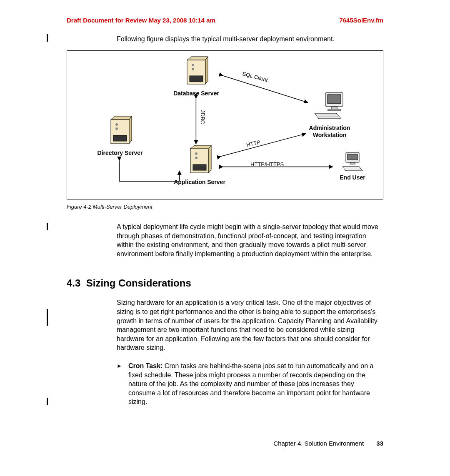 The image size is (450, 476). What do you see at coordinates (225, 20) in the screenshot?
I see `page-header: Draft Document for Review May 23, 2008 1…` at bounding box center [225, 20].